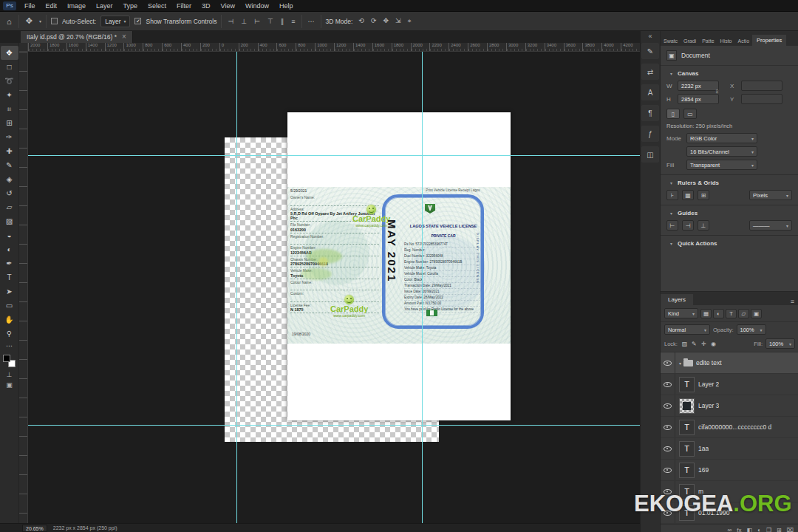 The height and width of the screenshot is (532, 798). What do you see at coordinates (768, 529) in the screenshot?
I see `layer-group-icon: ❒` at bounding box center [768, 529].